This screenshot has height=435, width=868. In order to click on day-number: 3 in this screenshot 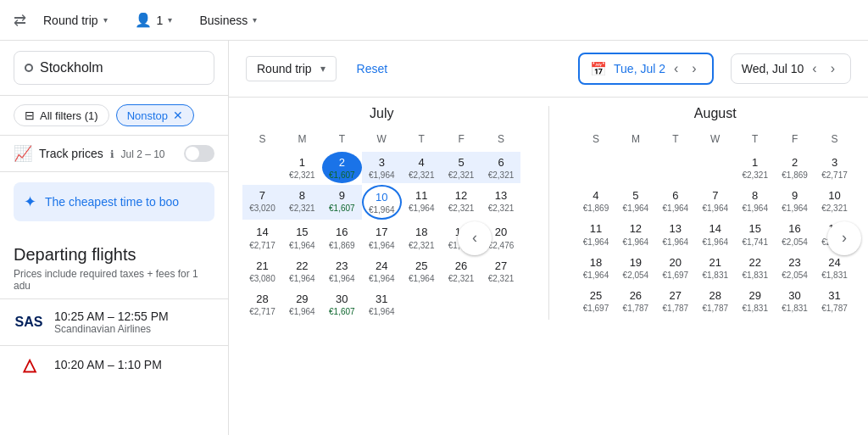, I will do `click(834, 163)`.